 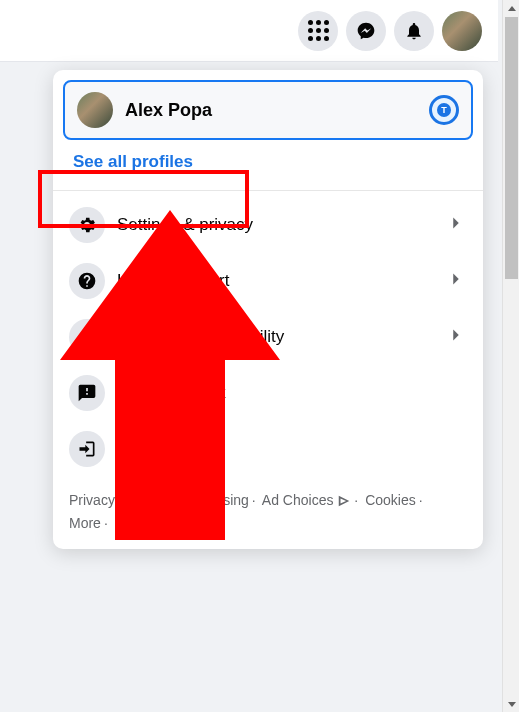 What do you see at coordinates (155, 523) in the screenshot?
I see `footer-copyright: Meta © 2022` at bounding box center [155, 523].